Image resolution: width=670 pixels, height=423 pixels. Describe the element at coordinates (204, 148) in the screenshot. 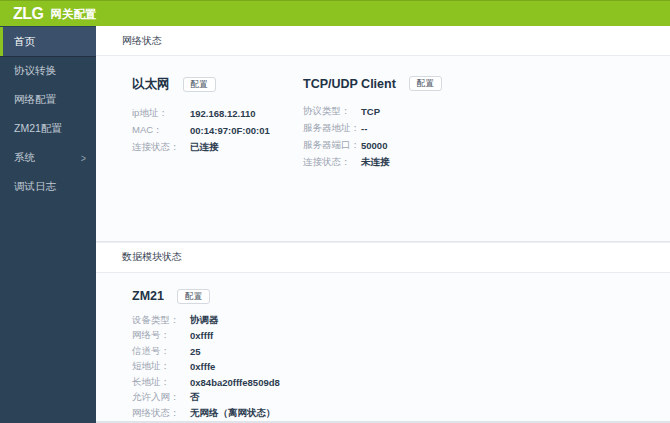

I see `link-status-value: 已连接` at that location.